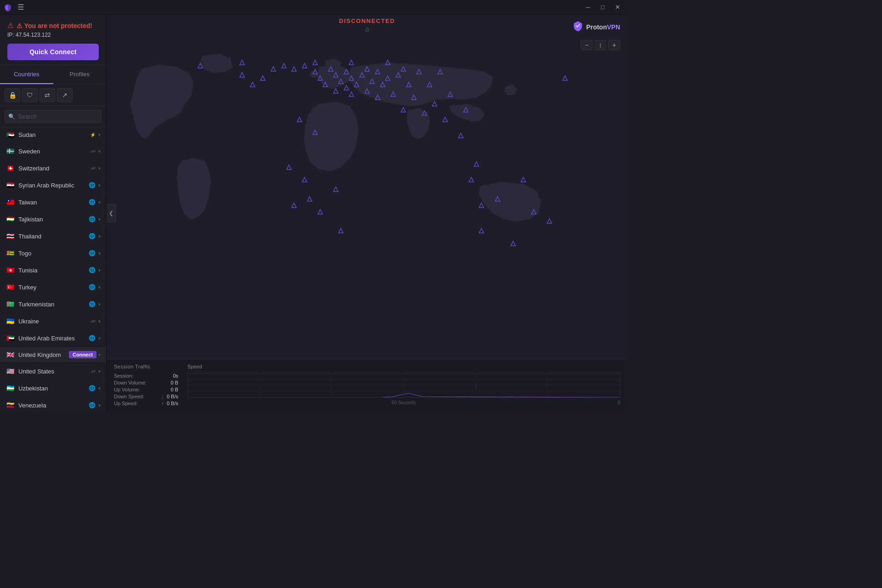 The width and height of the screenshot is (882, 588). Describe the element at coordinates (27, 74) in the screenshot. I see `tab-countries: Countries` at that location.